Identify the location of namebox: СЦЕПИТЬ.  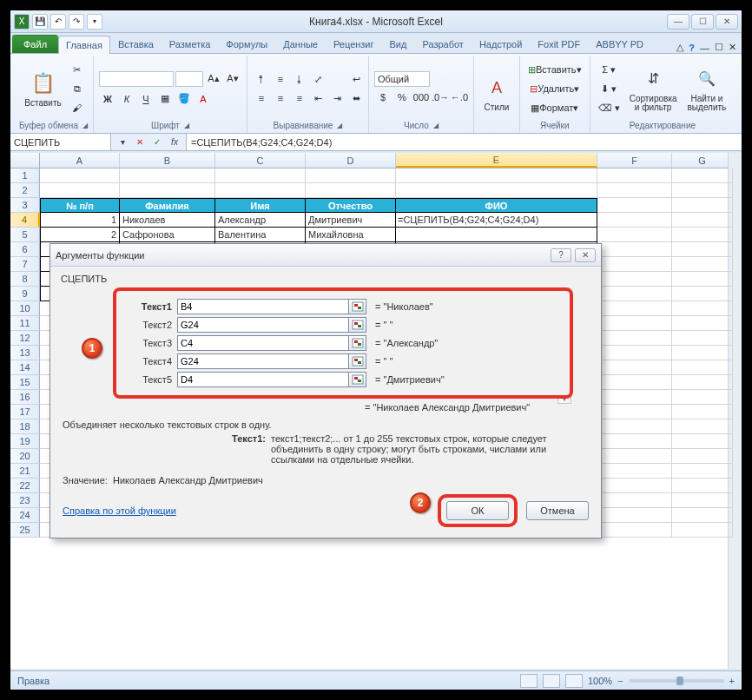
(61, 142).